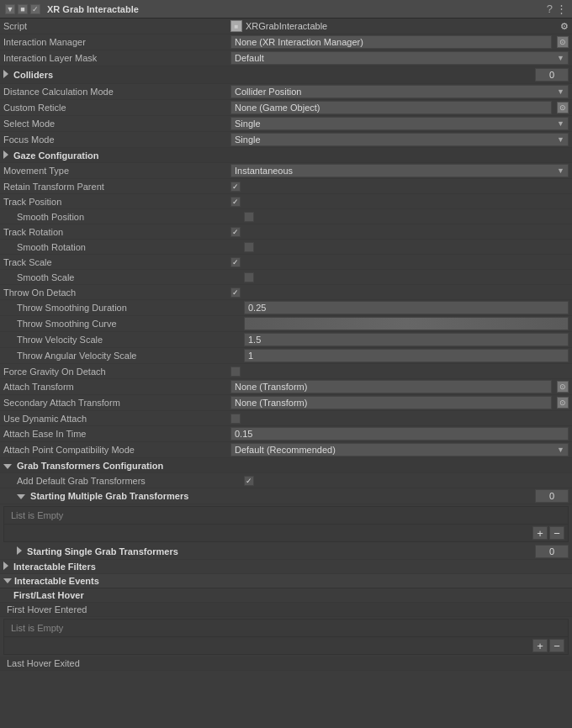 The width and height of the screenshot is (572, 728). What do you see at coordinates (563, 108) in the screenshot?
I see `custom-reticle-pick-icon: ⊙` at bounding box center [563, 108].